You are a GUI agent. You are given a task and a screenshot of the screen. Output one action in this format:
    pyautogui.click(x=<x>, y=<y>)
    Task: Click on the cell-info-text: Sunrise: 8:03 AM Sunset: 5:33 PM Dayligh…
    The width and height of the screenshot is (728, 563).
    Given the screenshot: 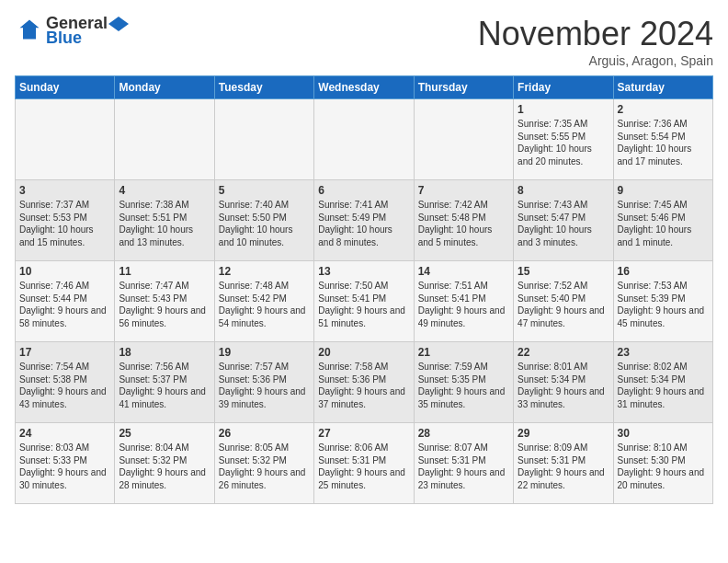 What is the action you would take?
    pyautogui.click(x=64, y=466)
    